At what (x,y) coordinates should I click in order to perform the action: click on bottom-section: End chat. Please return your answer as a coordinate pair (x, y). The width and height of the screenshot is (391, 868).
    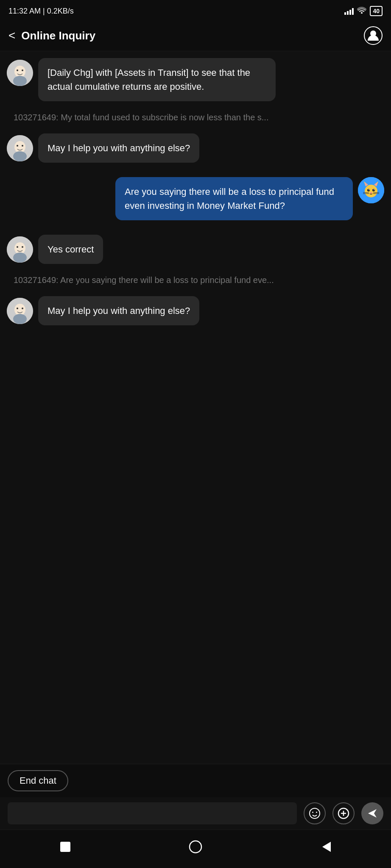
    Looking at the image, I should click on (196, 796).